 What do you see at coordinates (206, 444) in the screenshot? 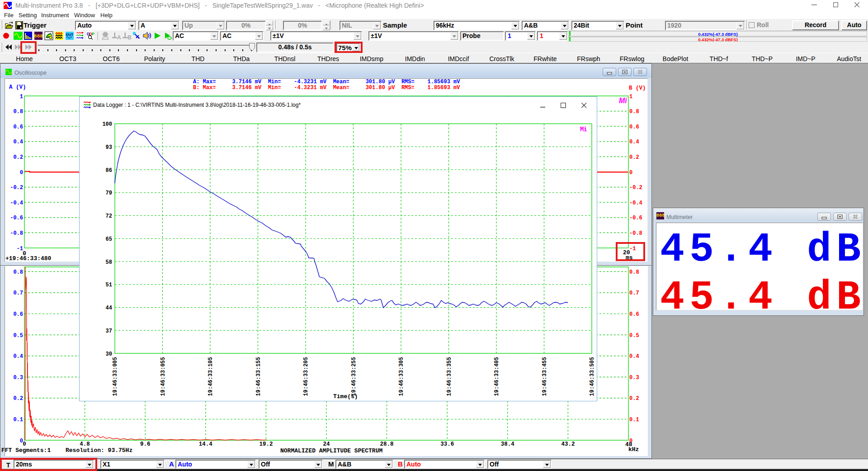
I see `svg-text: 14.4` at bounding box center [206, 444].